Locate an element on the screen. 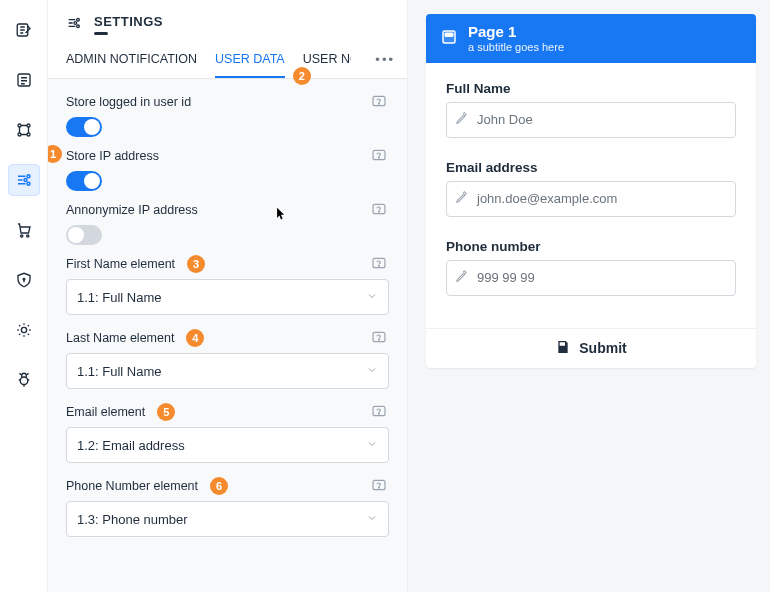 Image resolution: width=770 pixels, height=592 pixels. select-email-value: 1.2: Email address is located at coordinates (131, 446).